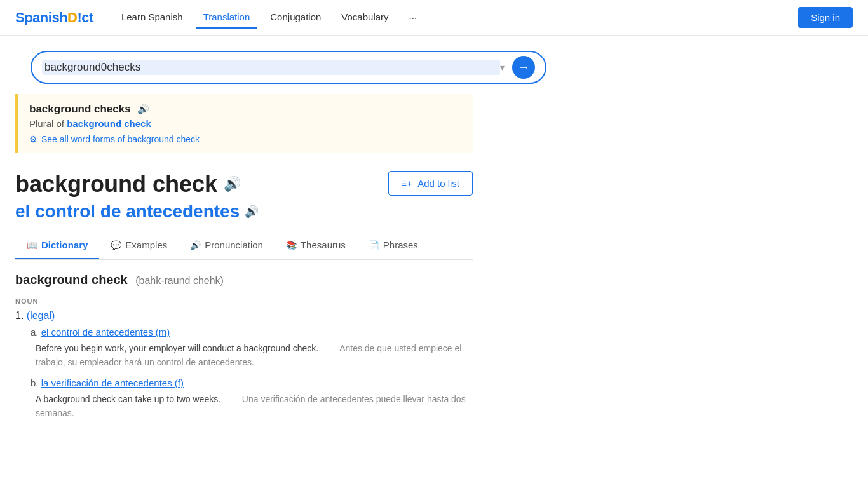  What do you see at coordinates (137, 212) in the screenshot?
I see `translation-line: el control de antecedentes 🔊` at bounding box center [137, 212].